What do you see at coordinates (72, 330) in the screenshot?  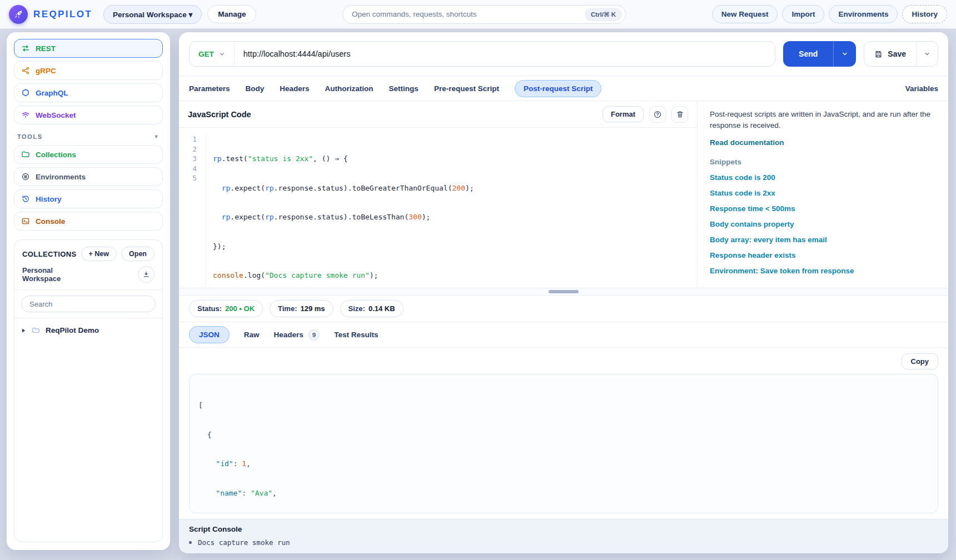 I see `tree-item-label: ReqPilot Demo` at bounding box center [72, 330].